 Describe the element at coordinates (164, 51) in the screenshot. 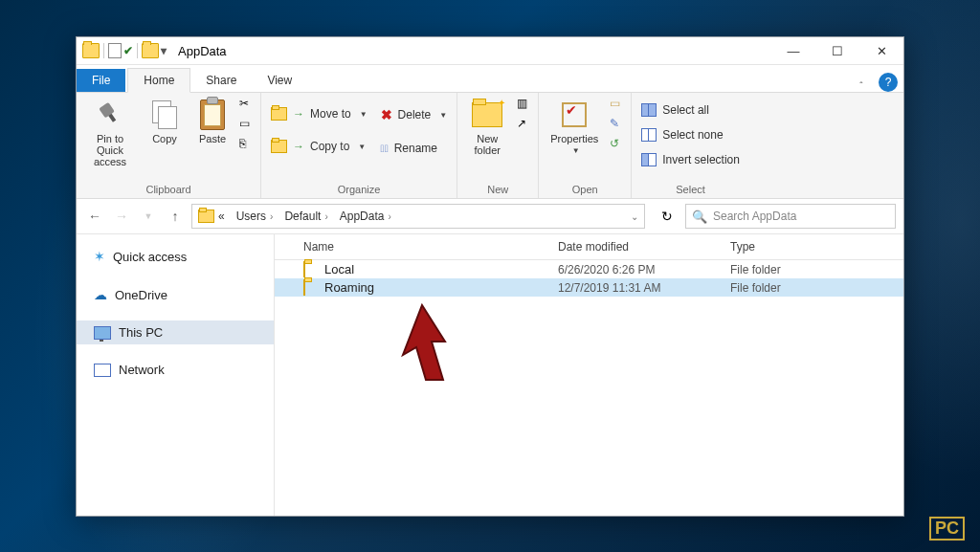

I see `overflow-icon: ▾` at that location.